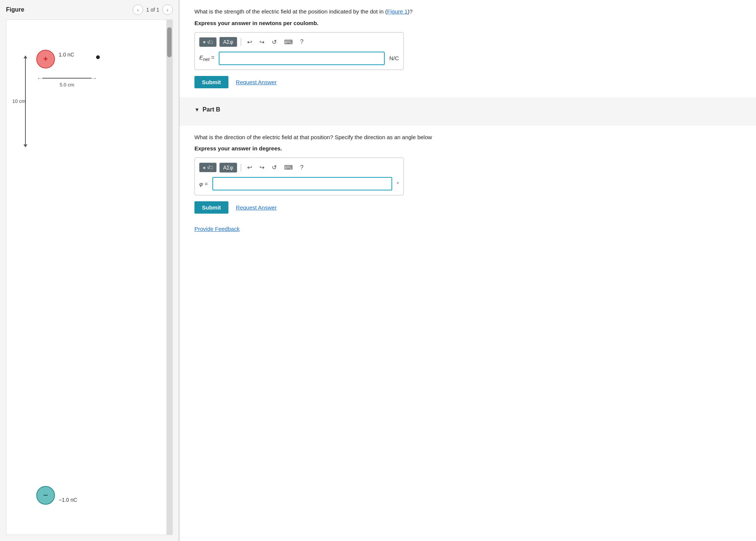 The height and width of the screenshot is (541, 756). What do you see at coordinates (468, 12) in the screenshot?
I see `part-a-question: What is the strength of the electric fie…` at bounding box center [468, 12].